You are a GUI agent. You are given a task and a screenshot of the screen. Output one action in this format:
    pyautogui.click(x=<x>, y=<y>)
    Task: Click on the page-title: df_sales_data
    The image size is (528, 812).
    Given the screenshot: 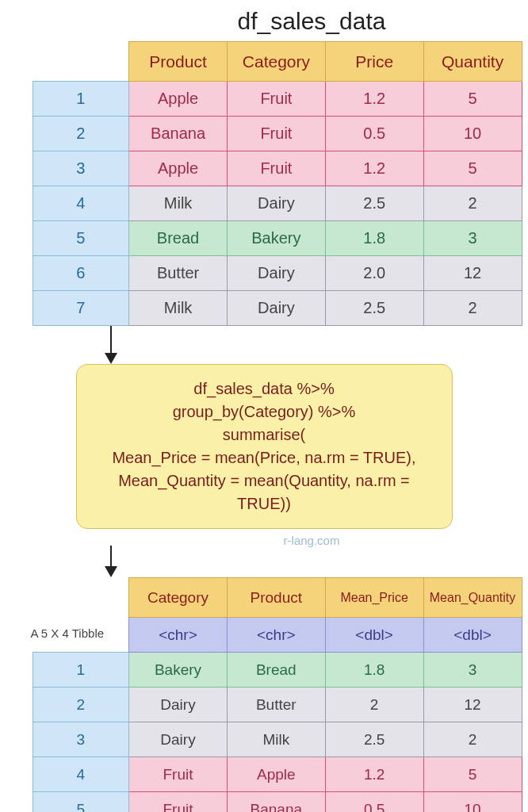 What is the action you would take?
    pyautogui.click(x=265, y=21)
    